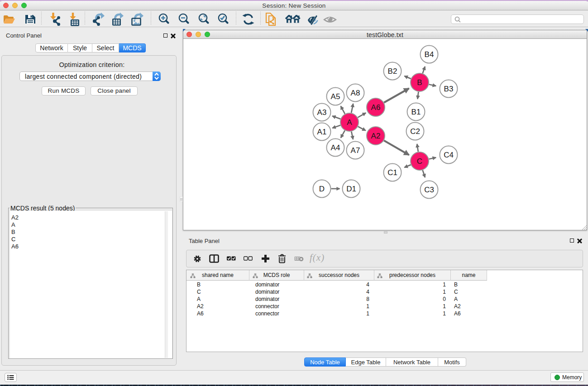 The height and width of the screenshot is (386, 588). What do you see at coordinates (429, 54) in the screenshot?
I see `svg-text: B4` at bounding box center [429, 54].